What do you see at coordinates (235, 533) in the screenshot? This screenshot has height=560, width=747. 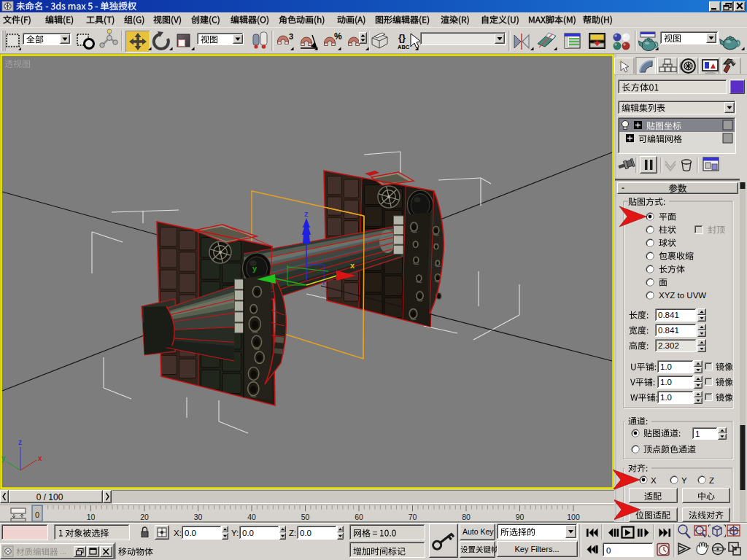 I see `svg-text: Y:` at bounding box center [235, 533].